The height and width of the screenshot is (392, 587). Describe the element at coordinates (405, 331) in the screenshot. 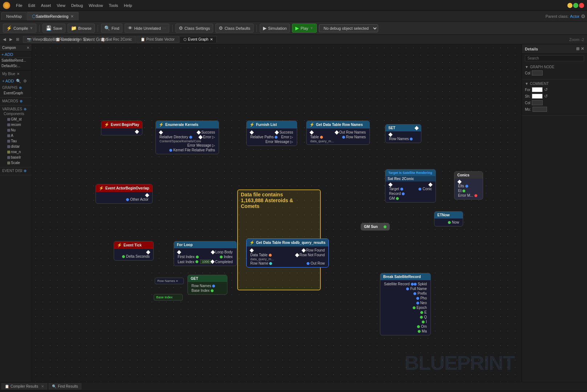

I see `pin-row-ma: Ma` at that location.